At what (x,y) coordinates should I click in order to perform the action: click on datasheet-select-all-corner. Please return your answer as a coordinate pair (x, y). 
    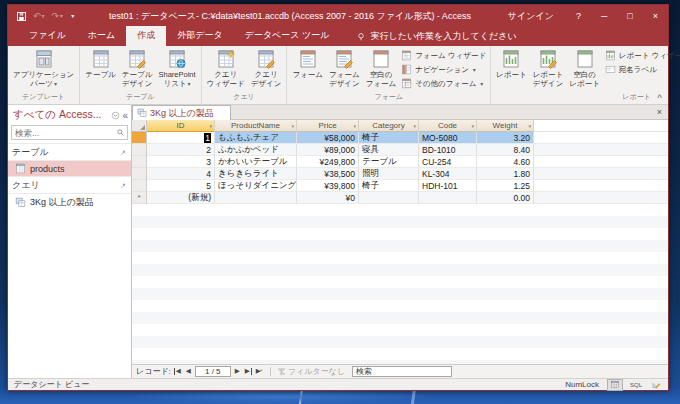
    Looking at the image, I should click on (140, 126).